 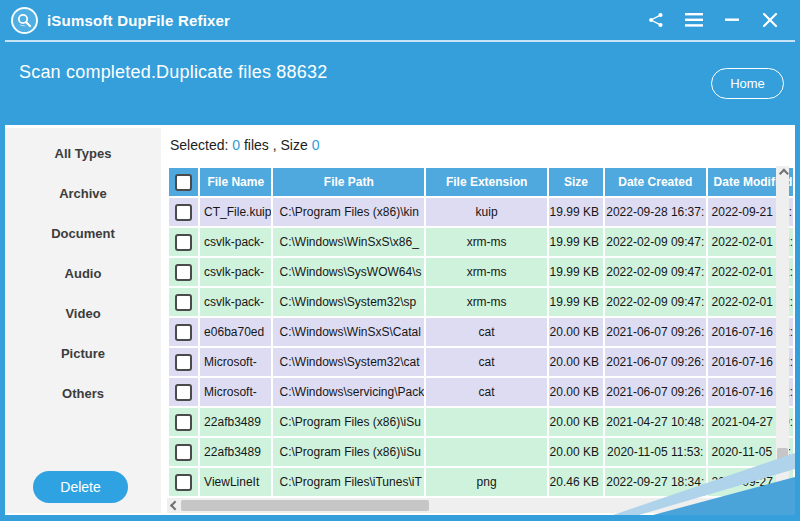 I want to click on selected-middle: files , Size, so click(x=276, y=145).